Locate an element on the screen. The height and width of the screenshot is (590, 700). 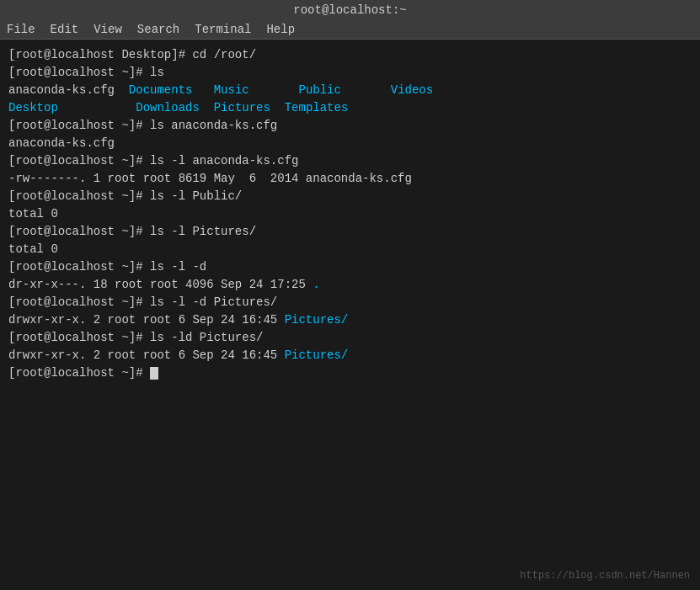
terminal-line-1: [root@localhost Desktop]# cd /root/ is located at coordinates (350, 56).